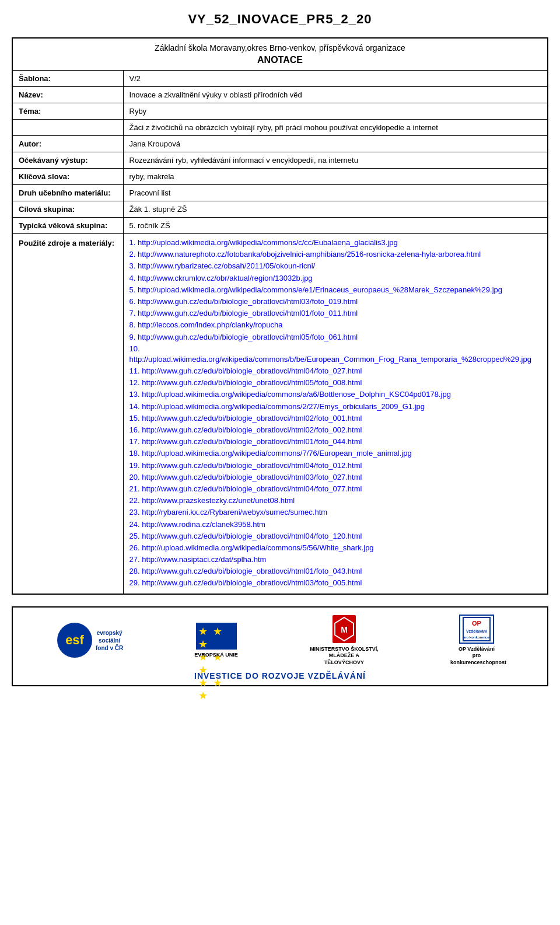 The image size is (560, 925). I want to click on typicka-row: Typická věková skupina: 5. ročník ZŠ, so click(280, 226).